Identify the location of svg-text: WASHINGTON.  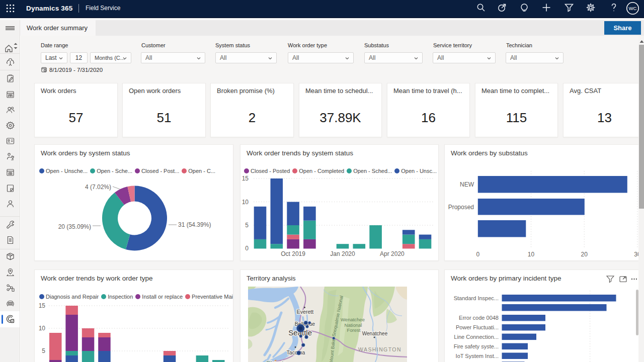
(380, 349).